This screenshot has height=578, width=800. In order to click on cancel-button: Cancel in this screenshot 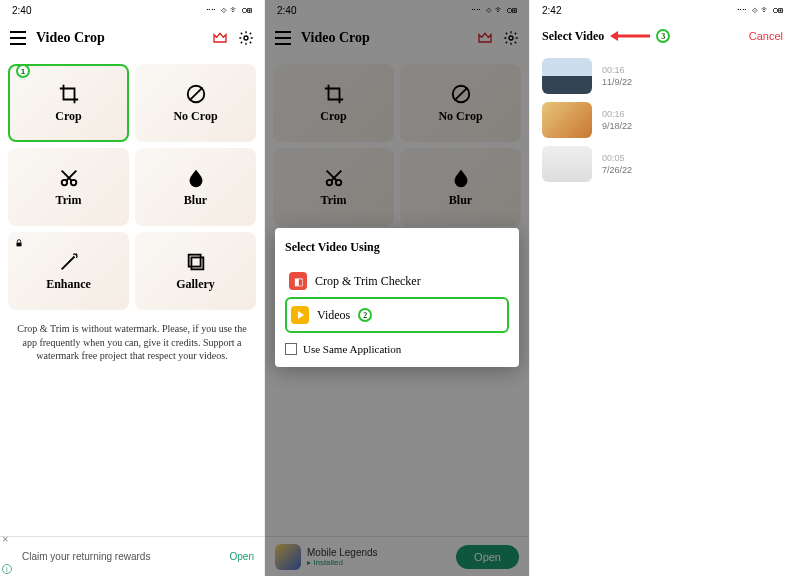, I will do `click(766, 36)`.